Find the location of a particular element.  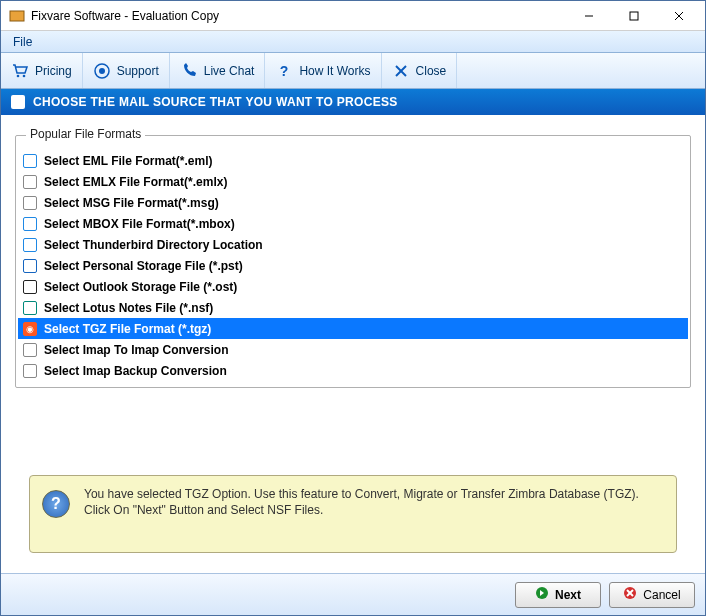

format-option: ≡Select EML File Format(*.eml) is located at coordinates (353, 160).